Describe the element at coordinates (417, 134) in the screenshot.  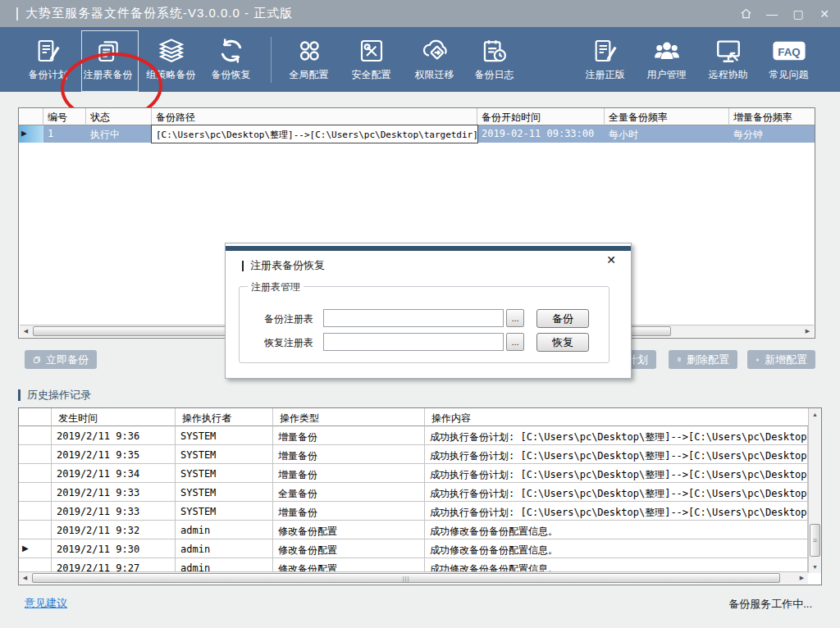
I see `plans-table-row: ▶ 1 执行中 [C:\Users\pc\Desktop\整理]-->[C:\U…` at that location.